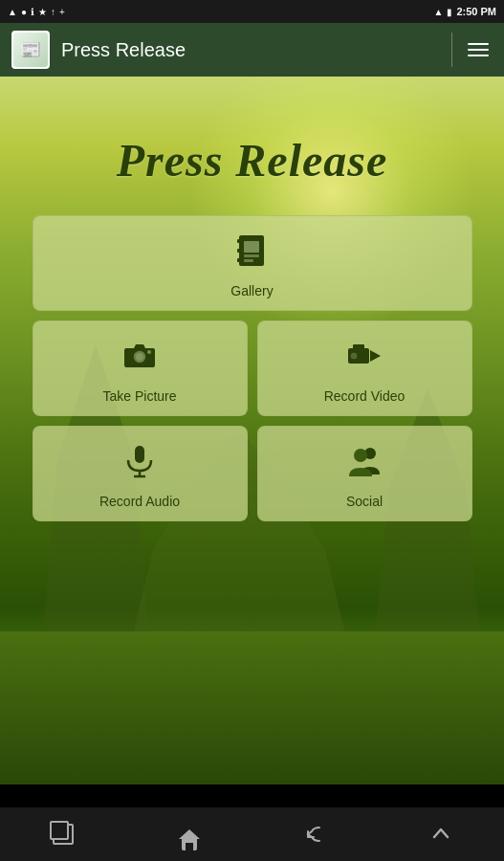 The width and height of the screenshot is (504, 861). What do you see at coordinates (42, 11) in the screenshot?
I see `bookmark-icon: ★` at bounding box center [42, 11].